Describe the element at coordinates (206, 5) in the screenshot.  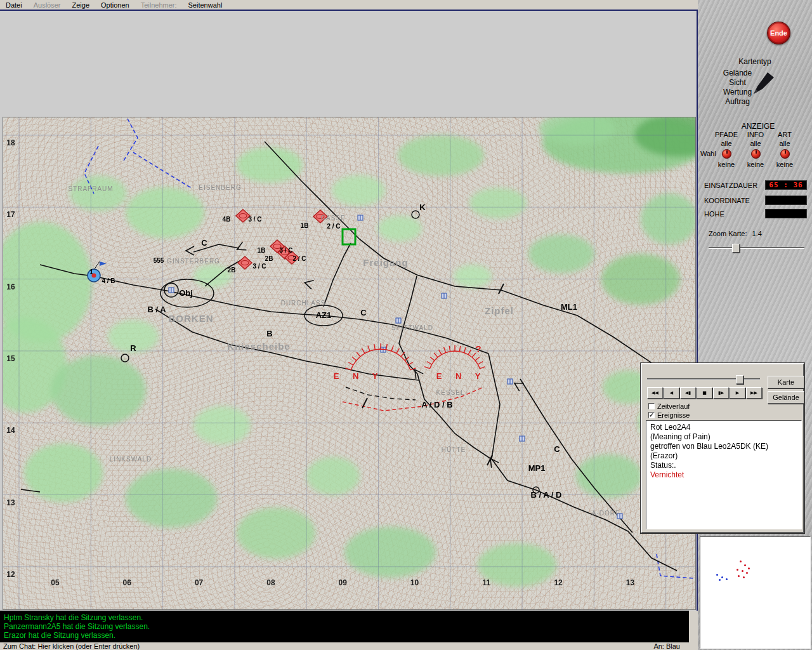
I see `menu-item-seitenwahl: Seitenwahl` at that location.